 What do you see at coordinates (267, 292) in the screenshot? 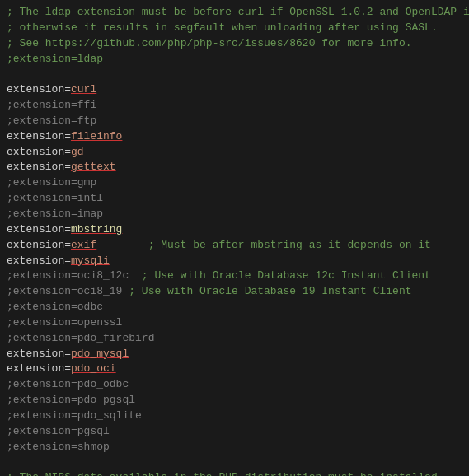
I see `ext-oci8-19-comment: ; Use with Oracle Database 19 Instant Cl…` at bounding box center [267, 292].